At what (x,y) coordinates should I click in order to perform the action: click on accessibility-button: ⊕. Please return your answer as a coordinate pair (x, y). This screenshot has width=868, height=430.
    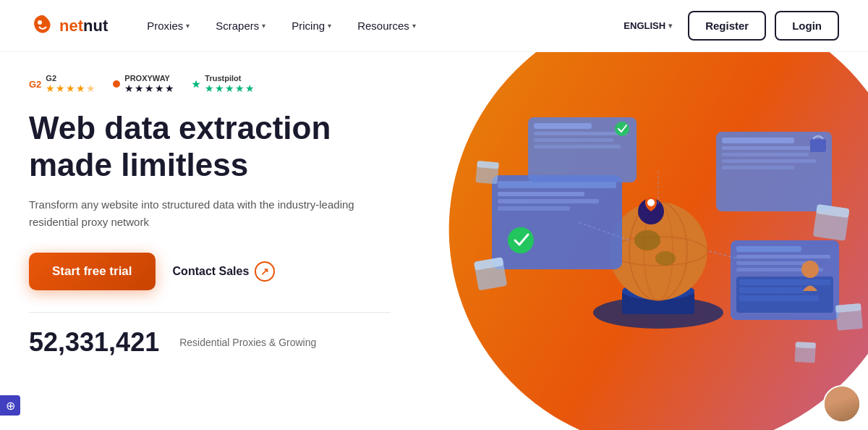
    Looking at the image, I should click on (10, 405).